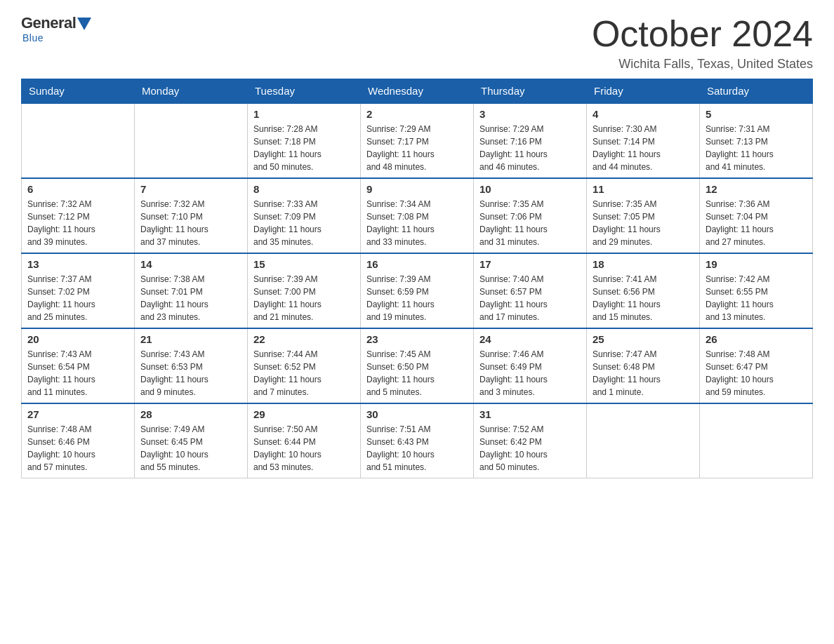 The width and height of the screenshot is (834, 644). I want to click on day-info: Sunrise: 7:29 AMSunset: 7:17 PMDaylight:…, so click(417, 148).